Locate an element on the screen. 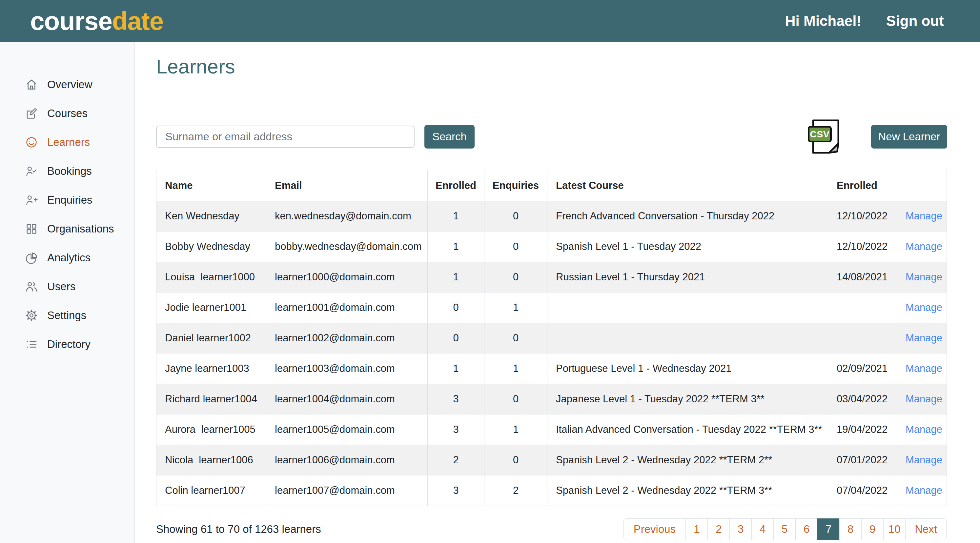  cell-latest_course: Portuguese Level 1 - Wednesday 2021 is located at coordinates (688, 369).